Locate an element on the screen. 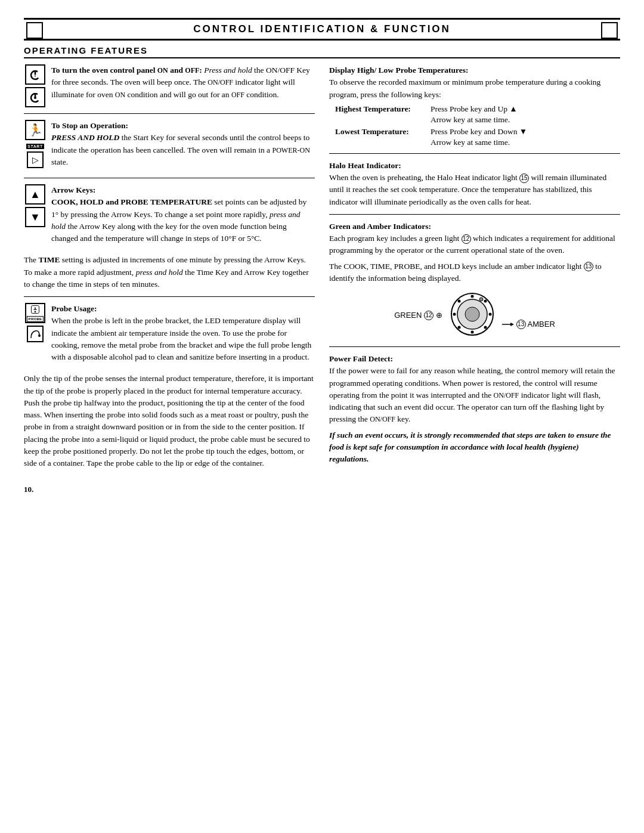 The width and height of the screenshot is (644, 833). lowest-detail: Press Probe key and Down ▼ is located at coordinates (525, 132).